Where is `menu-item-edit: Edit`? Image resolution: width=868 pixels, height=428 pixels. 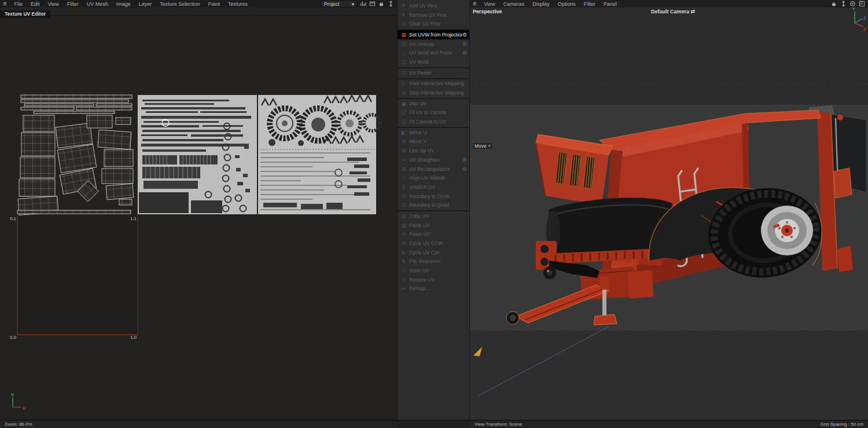
menu-item-edit: Edit is located at coordinates (35, 4).